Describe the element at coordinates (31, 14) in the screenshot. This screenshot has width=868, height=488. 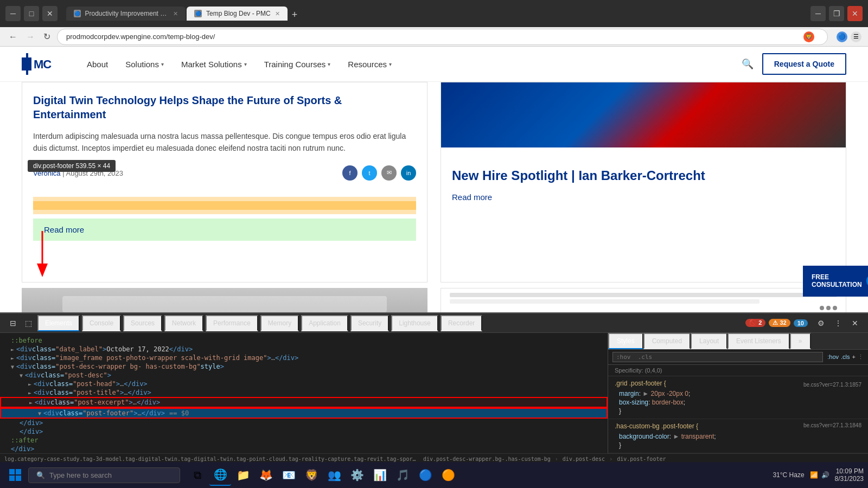
I see `maximize-btn: □` at that location.